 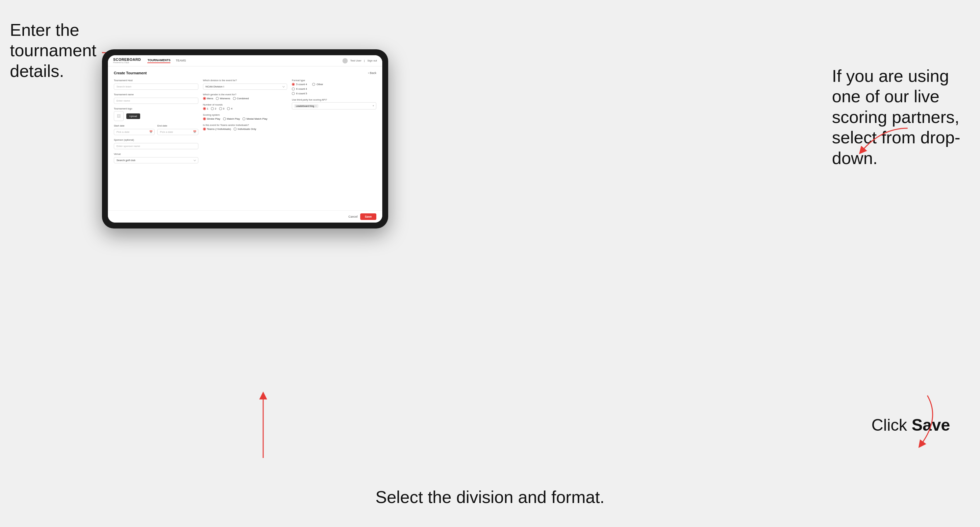 I want to click on nav-tournaments: TOURNAMENTS, so click(x=159, y=61).